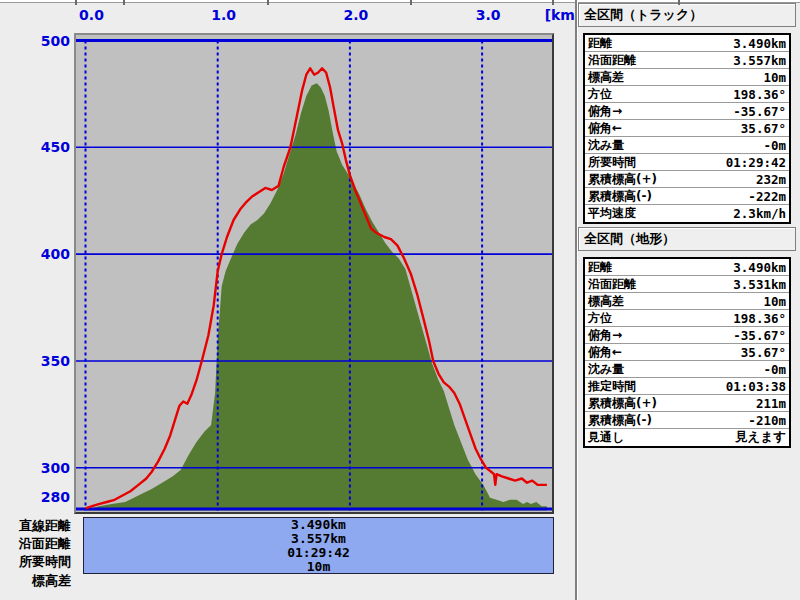  Describe the element at coordinates (36, 562) in the screenshot. I see `summary-label: 所要時間` at that location.